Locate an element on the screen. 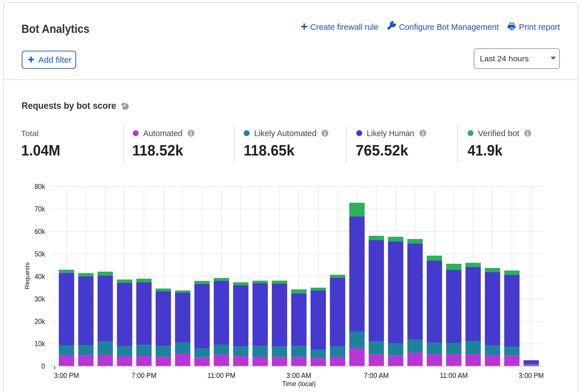 This screenshot has width=582, height=392. svg-text: 0 is located at coordinates (43, 366).